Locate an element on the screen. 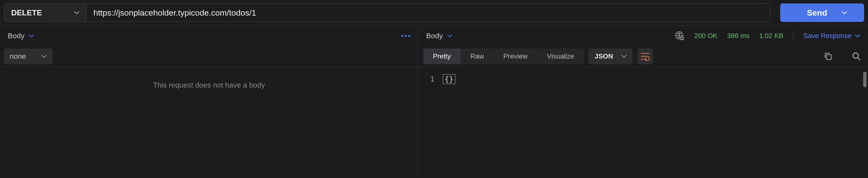 Image resolution: width=868 pixels, height=178 pixels. divider is located at coordinates (793, 36).